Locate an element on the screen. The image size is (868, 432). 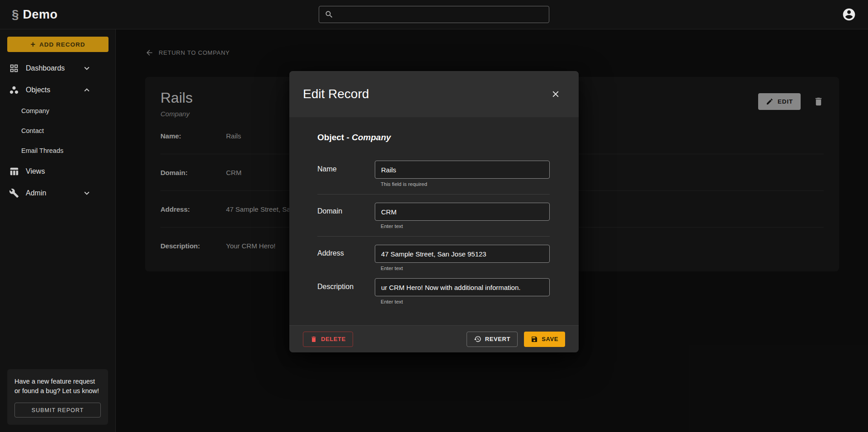
topbar: § Demo is located at coordinates (434, 14).